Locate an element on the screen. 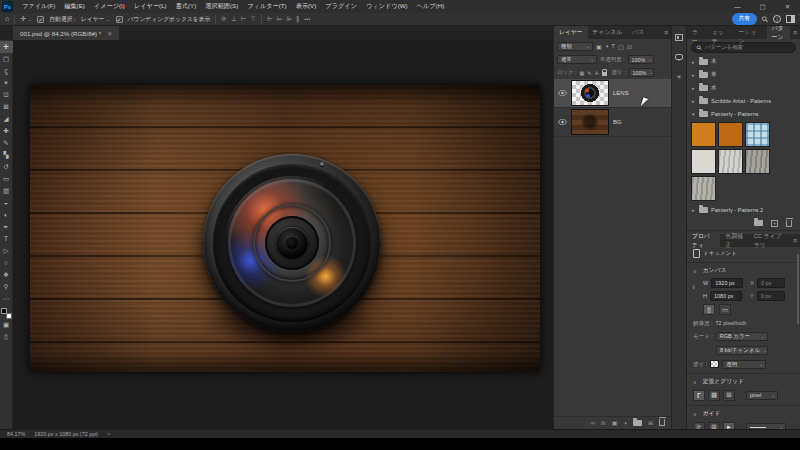  more-options-icon: ••• is located at coordinates (307, 19).